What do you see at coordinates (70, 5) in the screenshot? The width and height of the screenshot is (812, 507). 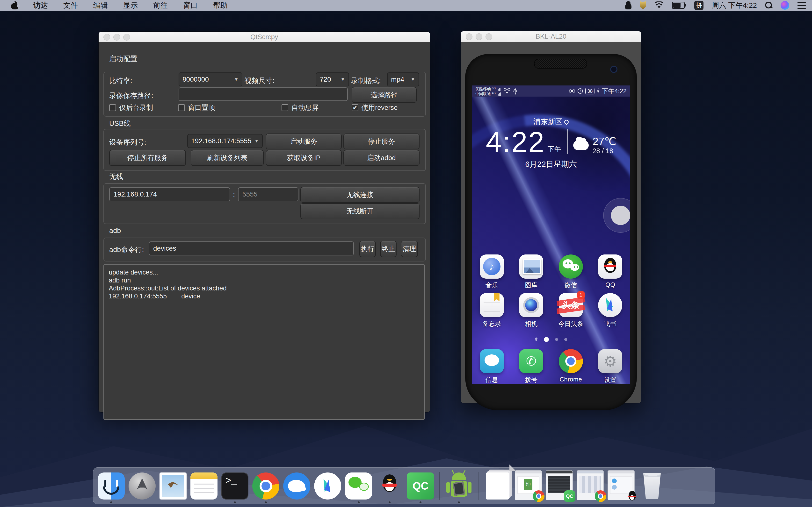 I see `menu-file: 文件` at bounding box center [70, 5].